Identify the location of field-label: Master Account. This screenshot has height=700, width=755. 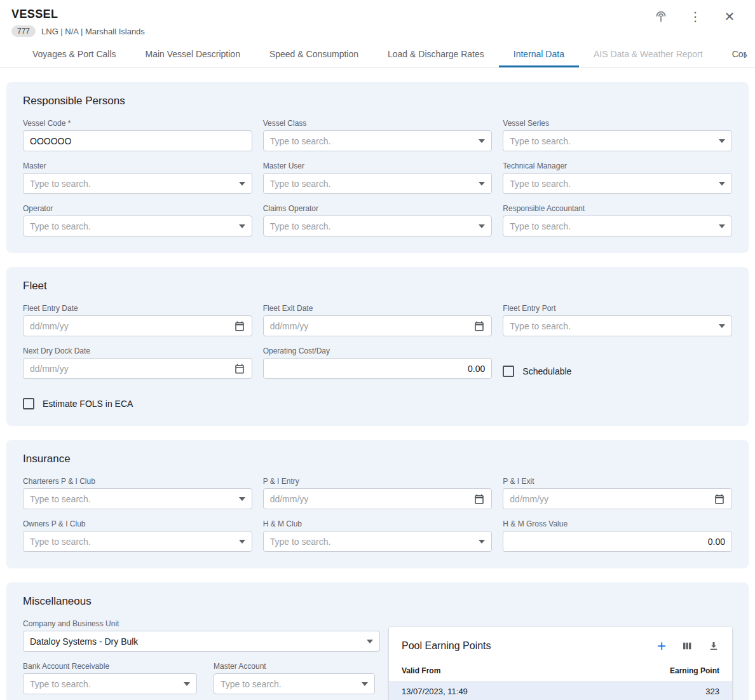
(294, 666).